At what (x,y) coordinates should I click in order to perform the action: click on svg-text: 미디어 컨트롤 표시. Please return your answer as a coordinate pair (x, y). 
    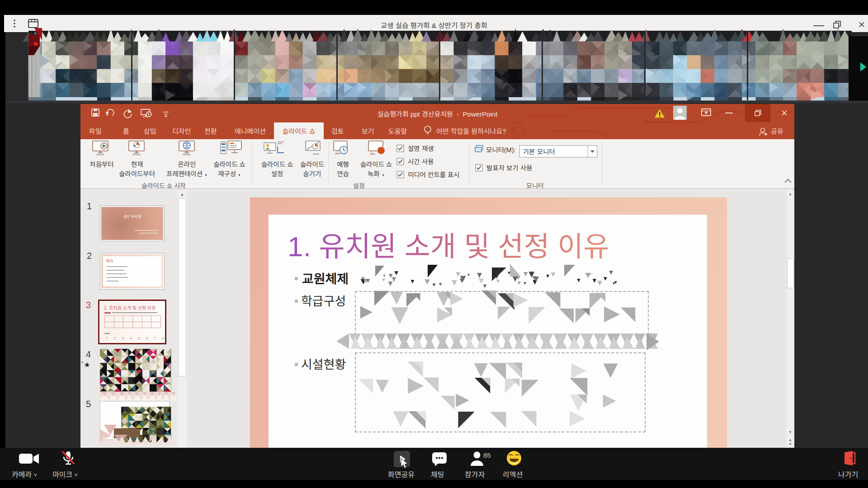
    Looking at the image, I should click on (434, 175).